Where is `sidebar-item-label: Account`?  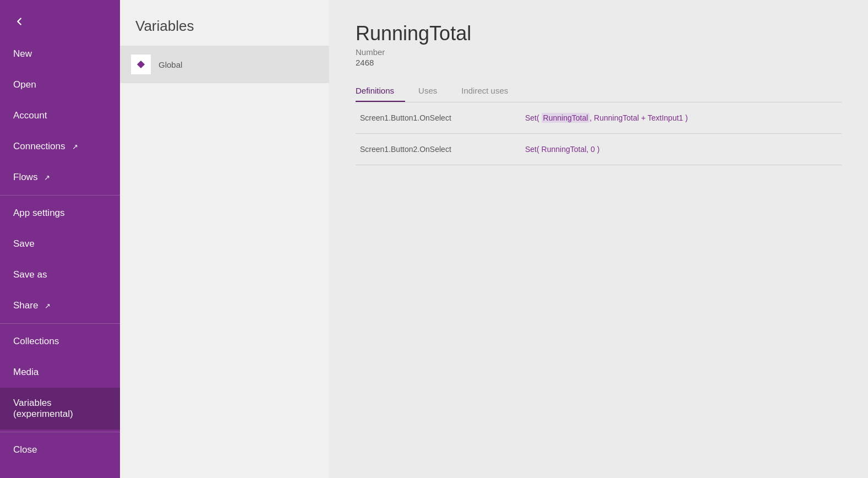
sidebar-item-label: Account is located at coordinates (30, 116).